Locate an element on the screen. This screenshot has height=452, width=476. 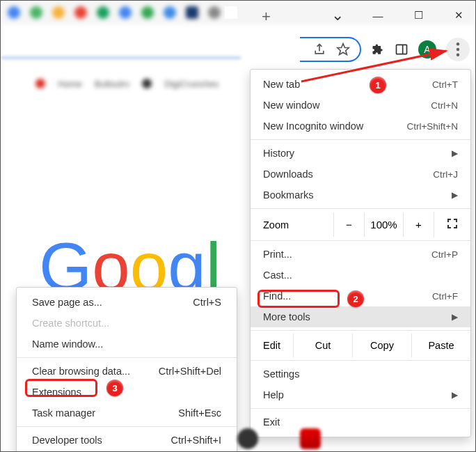
bookmarks-bar-blurred: HomeBulbsdrv DigiCrunches is located at coordinates (121, 84).